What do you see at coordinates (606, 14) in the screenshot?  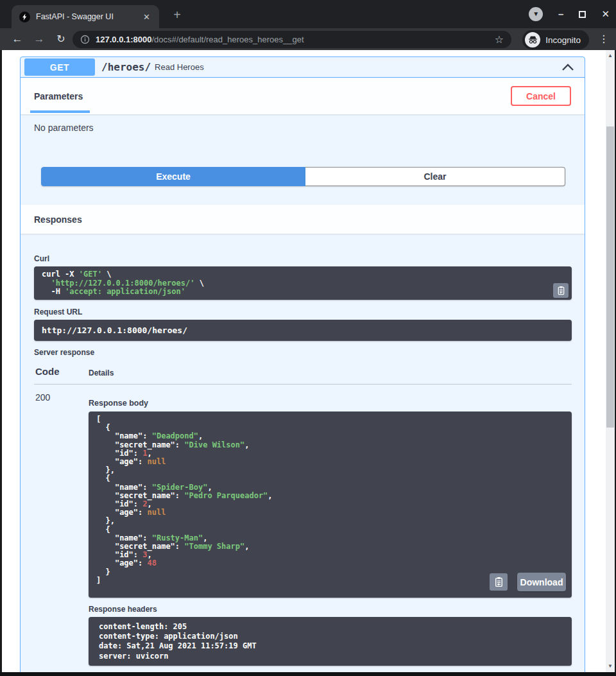 I see `close-window-button: ✕` at bounding box center [606, 14].